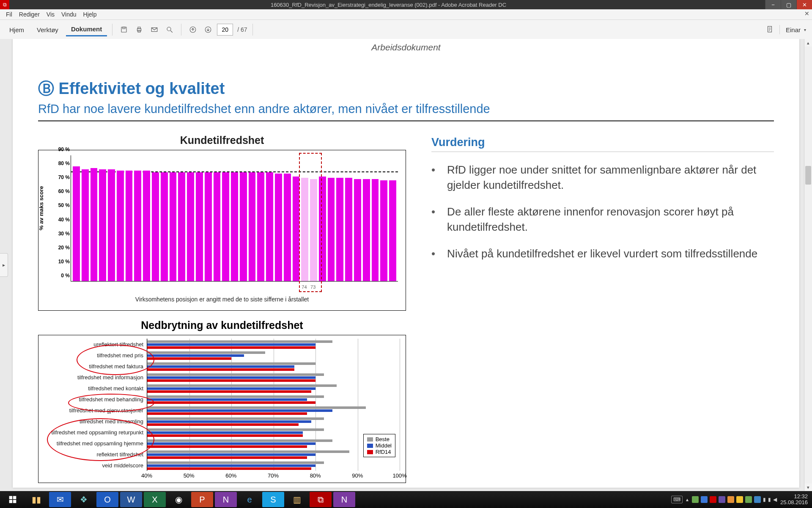 This screenshot has height=508, width=812. Describe the element at coordinates (765, 500) in the screenshot. I see `tray-network-icon: ▮` at that location.